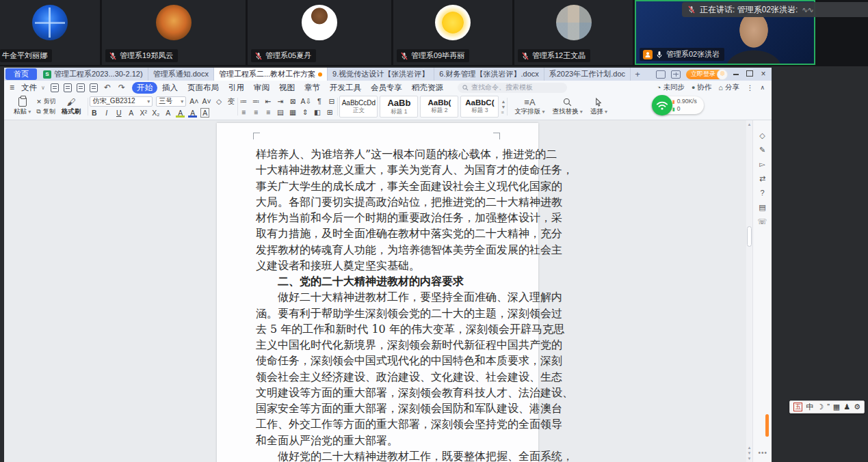  Describe the element at coordinates (750, 453) in the screenshot. I see `next-page-icon: ▼` at that location.